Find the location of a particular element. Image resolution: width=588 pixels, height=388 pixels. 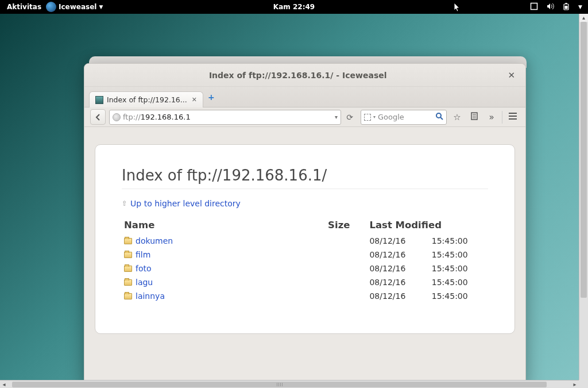

scroll-right-icon: ▸ is located at coordinates (575, 384).